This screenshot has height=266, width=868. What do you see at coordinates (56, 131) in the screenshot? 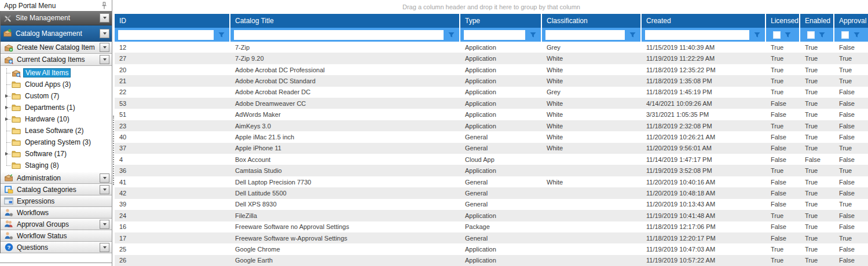
I see `tree-item-lease-software-2: Lease Software (2)` at bounding box center [56, 131].